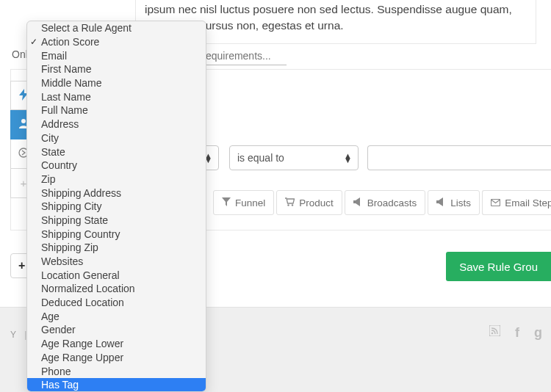  I want to click on chip-label: Broadcasts, so click(392, 203).